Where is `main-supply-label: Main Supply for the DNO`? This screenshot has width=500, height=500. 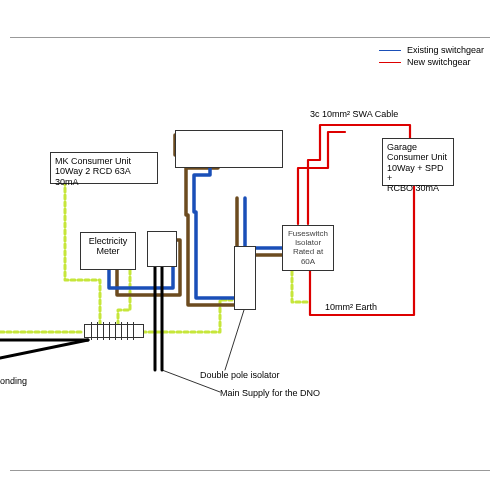
main-supply-label: Main Supply for the DNO is located at coordinates (270, 393).